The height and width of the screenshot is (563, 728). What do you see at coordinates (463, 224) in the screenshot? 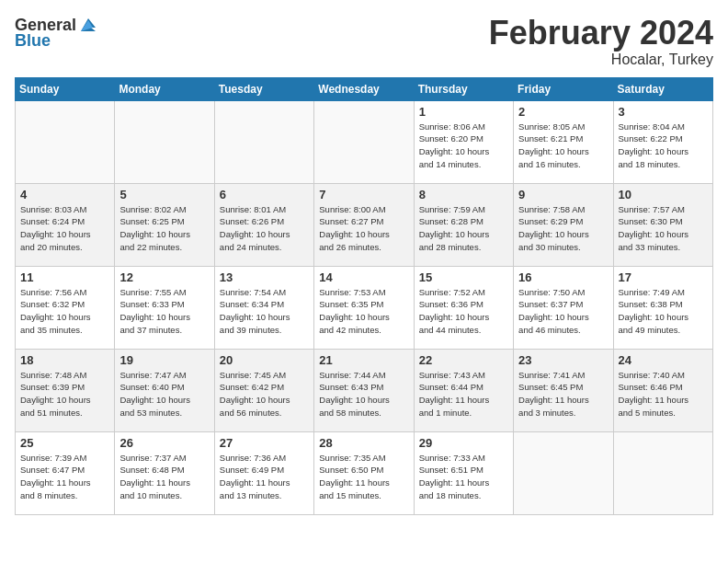
I see `table-row: 8Sunrise: 7:59 AM Sunset: 6:28 PM Daylig…` at bounding box center [463, 224].